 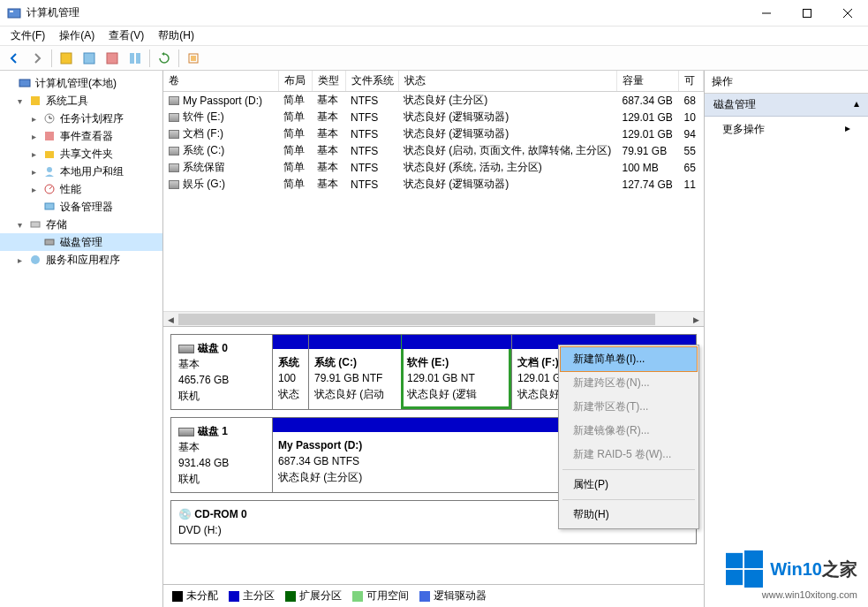 I want to click on collapse-icon: ▴, so click(x=857, y=104).